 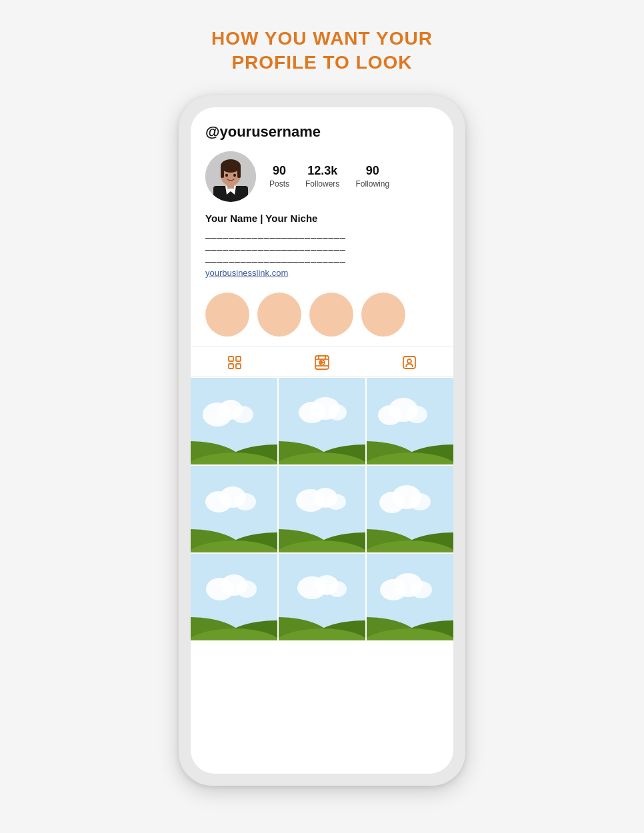 I want to click on followers-label: Followers, so click(x=323, y=184).